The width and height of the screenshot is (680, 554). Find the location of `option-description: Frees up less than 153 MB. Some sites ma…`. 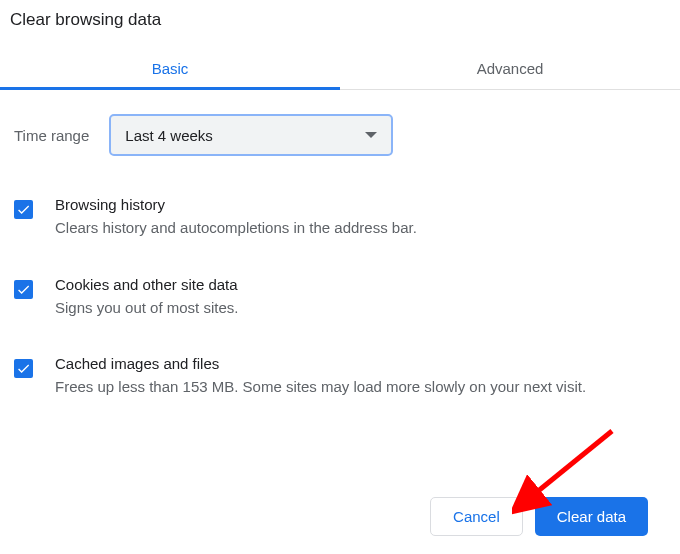

option-description: Frees up less than 153 MB. Some sites ma… is located at coordinates (362, 388).